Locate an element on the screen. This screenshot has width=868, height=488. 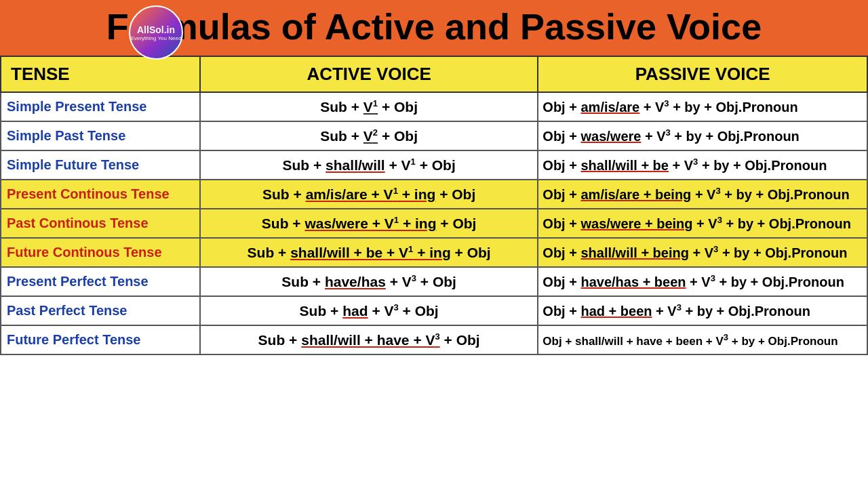
passive-formula: Obj + shall/will + be + V3 + by + Obj.Pr… is located at coordinates (703, 165).